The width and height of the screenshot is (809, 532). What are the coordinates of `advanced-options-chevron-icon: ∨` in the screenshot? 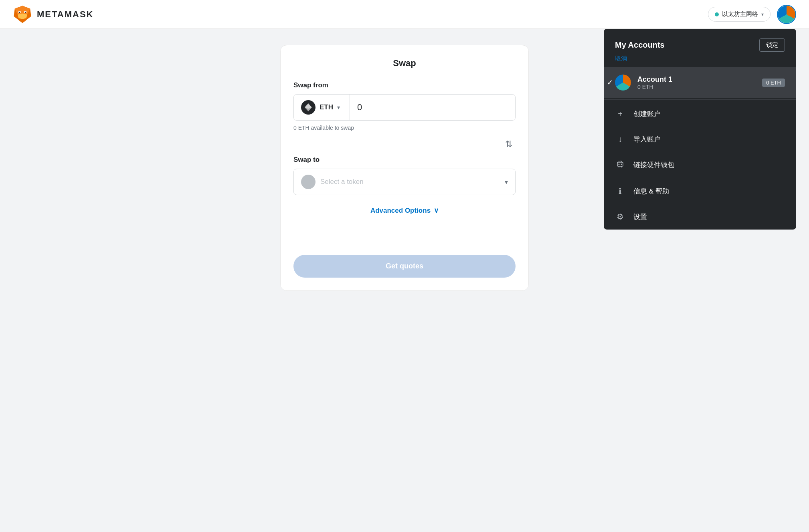 It's located at (436, 211).